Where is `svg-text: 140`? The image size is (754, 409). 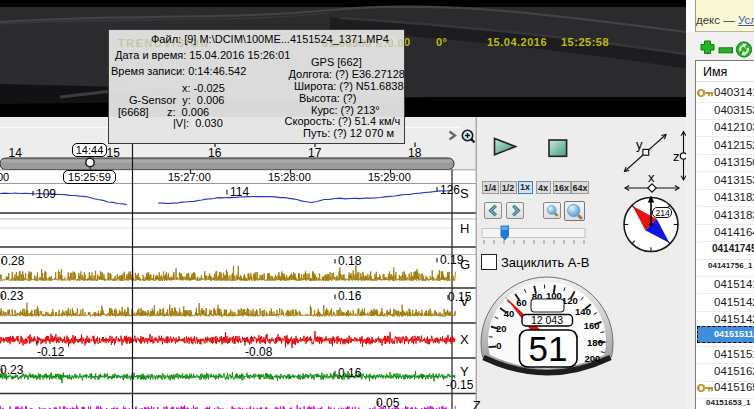
svg-text: 140 is located at coordinates (583, 312).